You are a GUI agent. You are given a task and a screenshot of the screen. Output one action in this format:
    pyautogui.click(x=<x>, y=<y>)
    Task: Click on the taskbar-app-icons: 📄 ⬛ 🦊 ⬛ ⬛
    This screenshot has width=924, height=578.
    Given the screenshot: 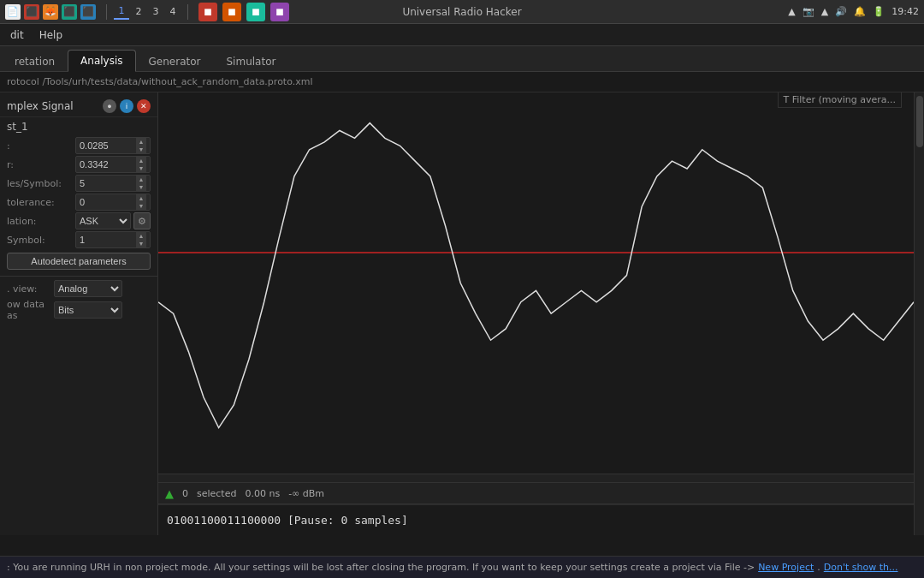 What is the action you would take?
    pyautogui.click(x=50, y=12)
    